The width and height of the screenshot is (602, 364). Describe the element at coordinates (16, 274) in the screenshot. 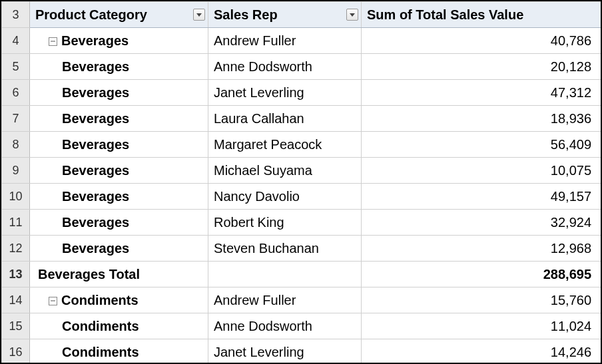

I see `row-number: 13` at that location.